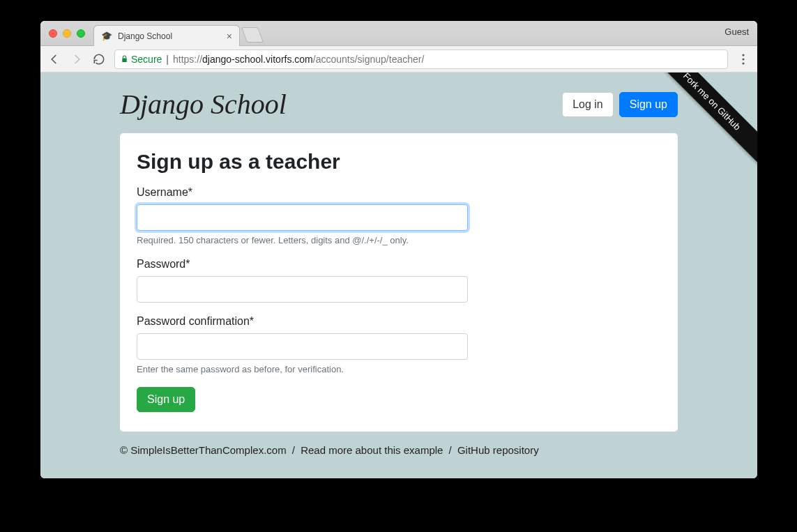 This screenshot has width=797, height=532. Describe the element at coordinates (204, 450) in the screenshot. I see `footer-copyright: © SimpleIsBetterThanComplex.com` at that location.